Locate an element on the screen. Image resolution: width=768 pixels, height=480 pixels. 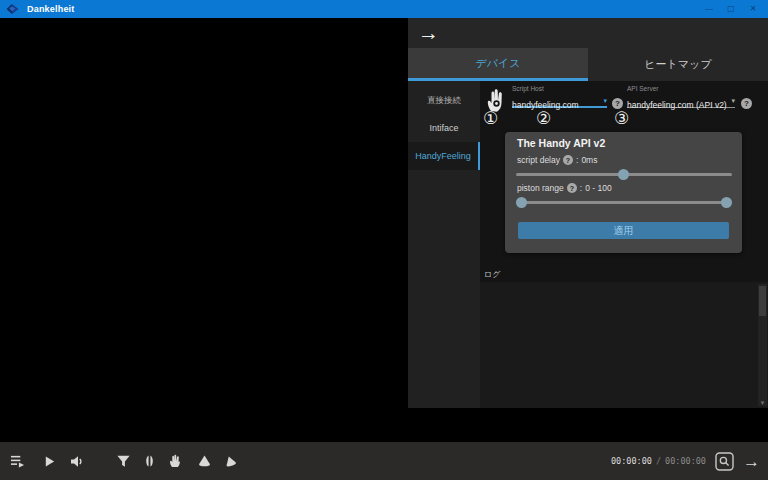
cone-tilted-device-button is located at coordinates (230, 461).